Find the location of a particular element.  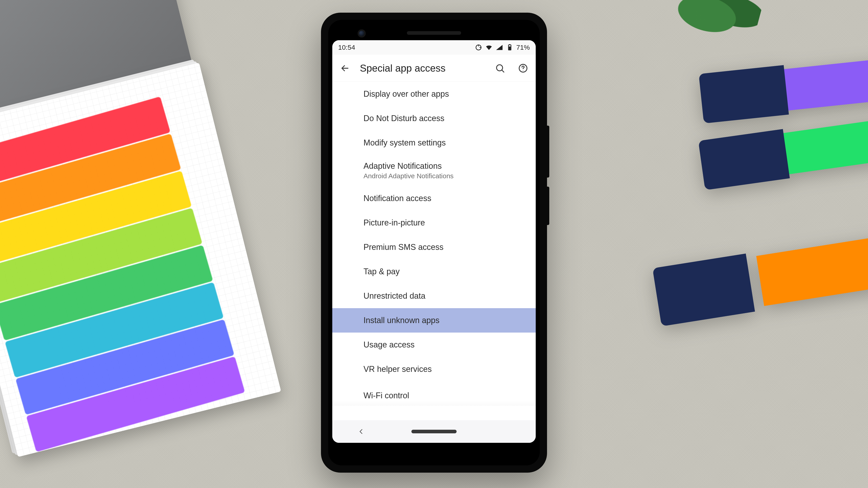

cellular-signal-icon is located at coordinates (499, 47).